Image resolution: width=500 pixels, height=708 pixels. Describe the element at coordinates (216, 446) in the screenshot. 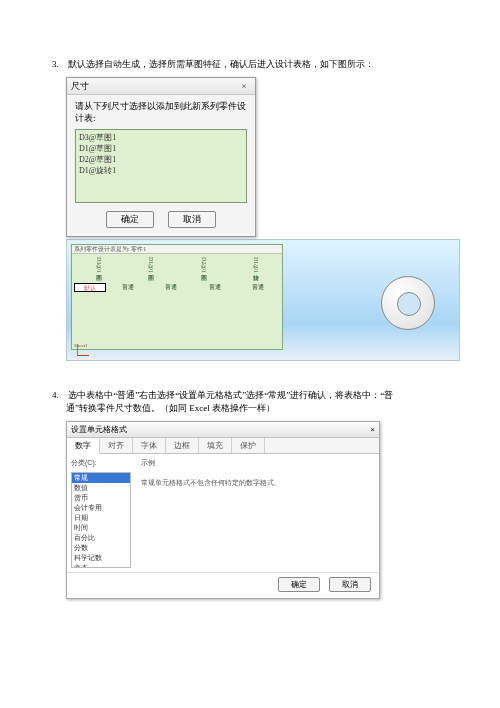

I see `tab-fill: 填充` at that location.